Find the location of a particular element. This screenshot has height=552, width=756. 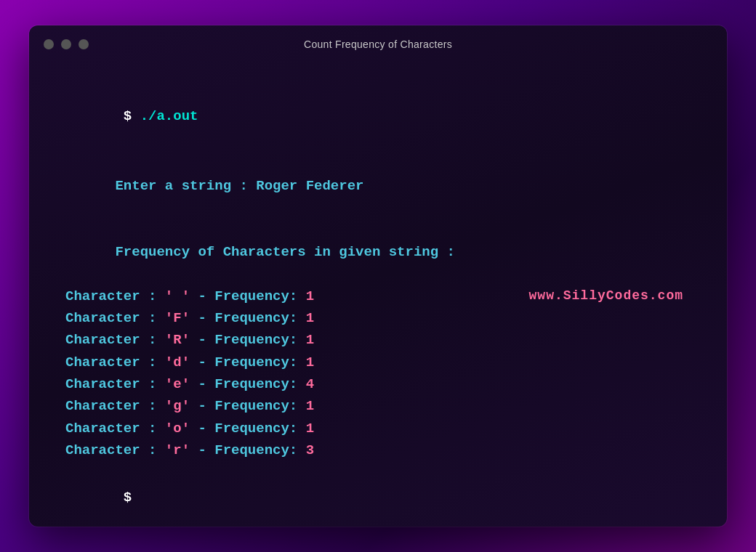

char-value: 'F' is located at coordinates (177, 318).